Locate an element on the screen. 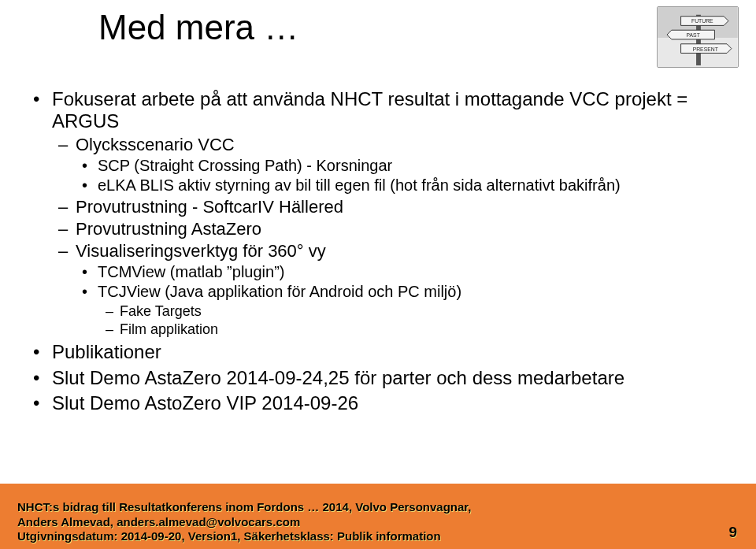 This screenshot has width=756, height=549. bullet-text: Provutrustning - SoftcarIV Hällered is located at coordinates (209, 206).